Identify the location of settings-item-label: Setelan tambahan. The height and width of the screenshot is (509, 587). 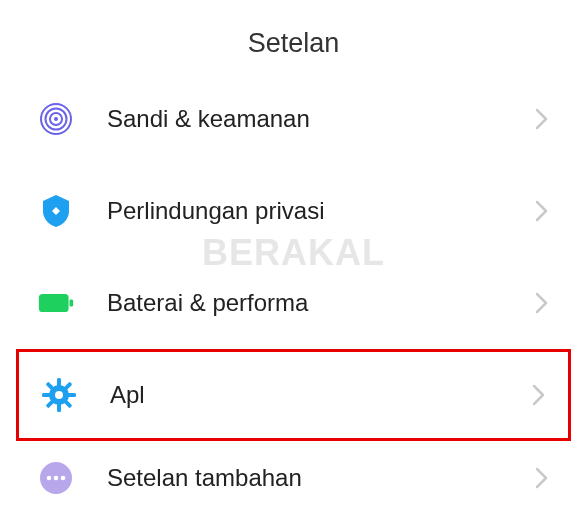
(321, 478).